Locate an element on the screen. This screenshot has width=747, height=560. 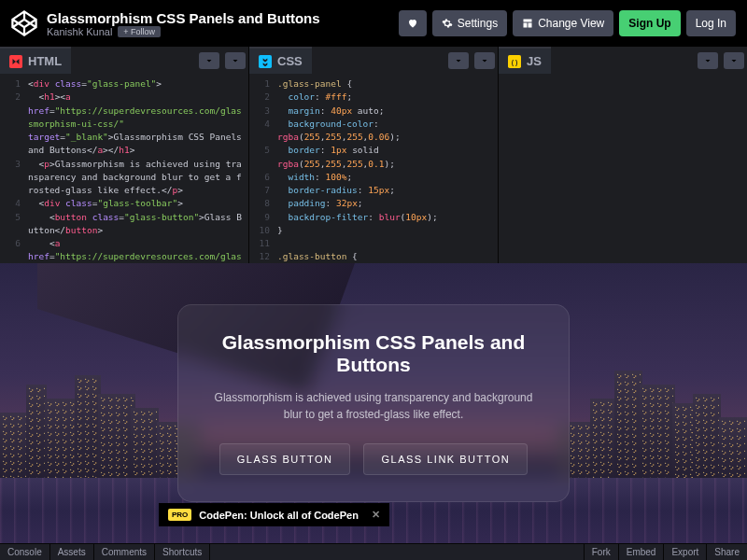
css-tab-label: CSS is located at coordinates (289, 62).